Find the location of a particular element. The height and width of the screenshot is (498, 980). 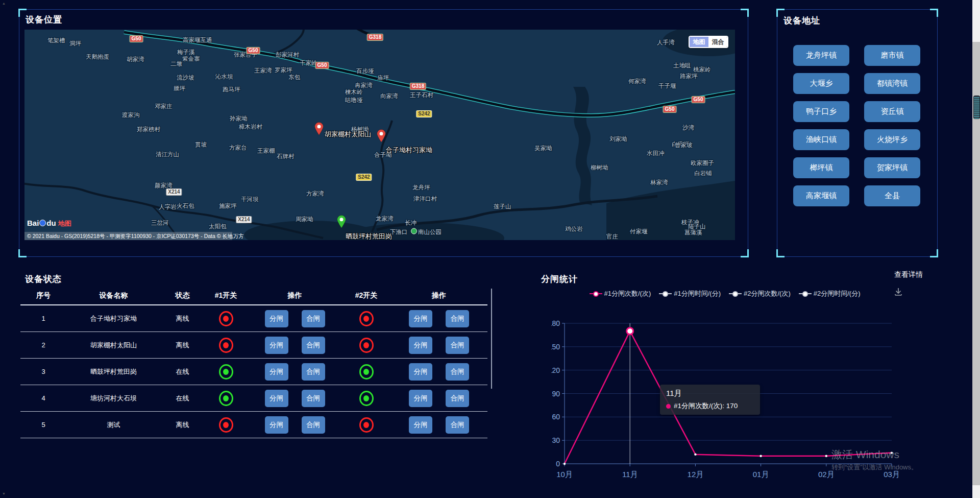

legend-item: #1分闸时间/(分) is located at coordinates (690, 294).